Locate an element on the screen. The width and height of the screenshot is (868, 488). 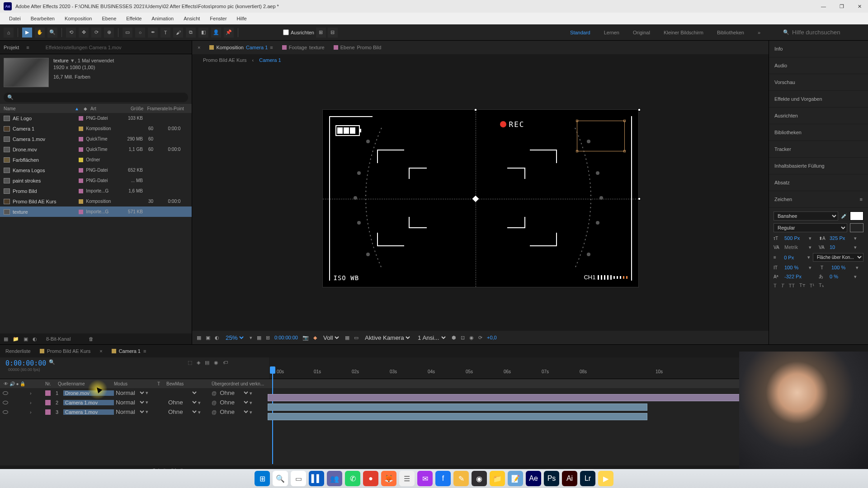
pickwhip-icon: @ is located at coordinates (214, 412).